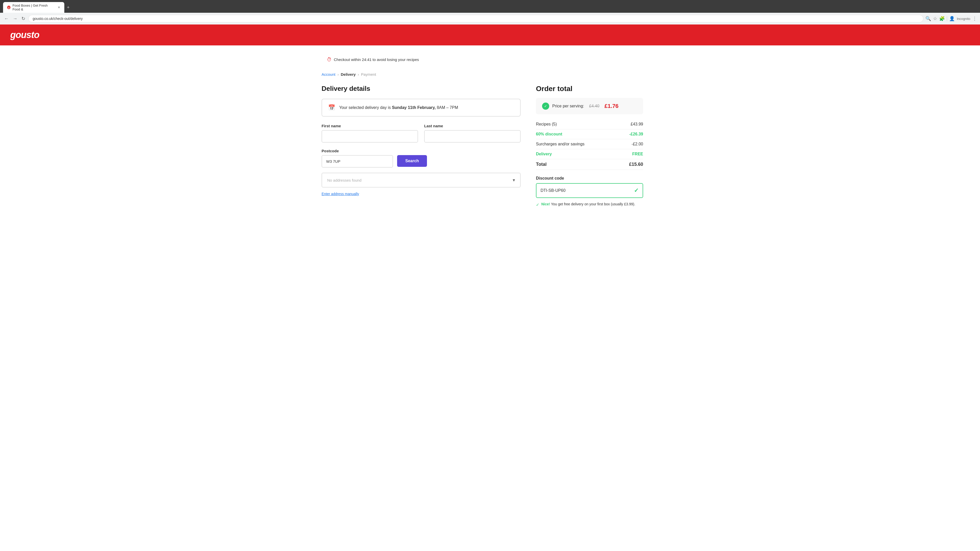 The height and width of the screenshot is (551, 980). I want to click on tab-close-button: ✕, so click(59, 8).